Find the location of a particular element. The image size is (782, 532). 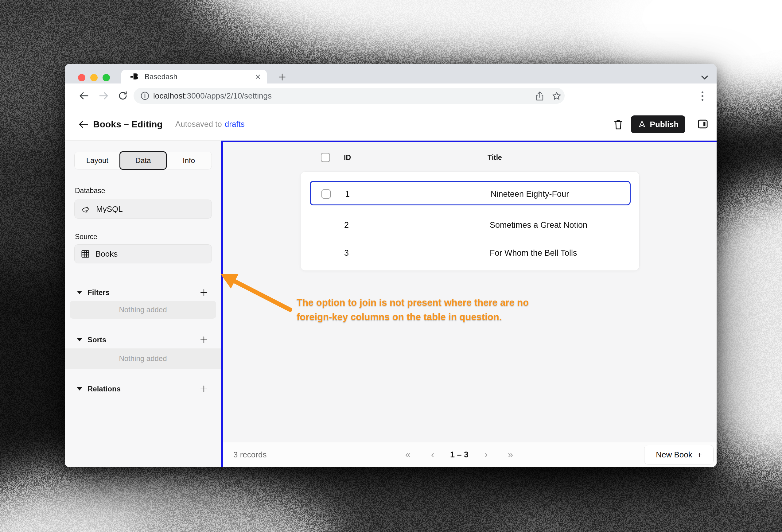

new-book-label: New Book is located at coordinates (674, 455).